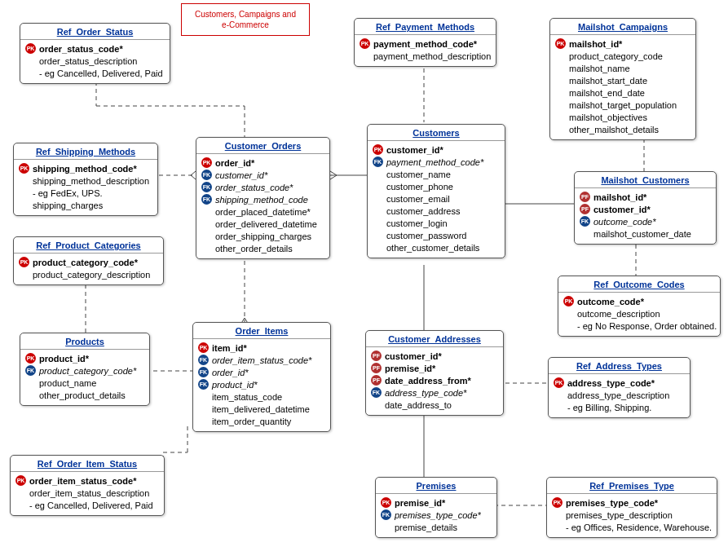 This screenshot has height=560, width=728. What do you see at coordinates (263, 206) in the screenshot?
I see `entity-attrs: PKorder_id*FKcustomer_id*FKorder_status_…` at bounding box center [263, 206].